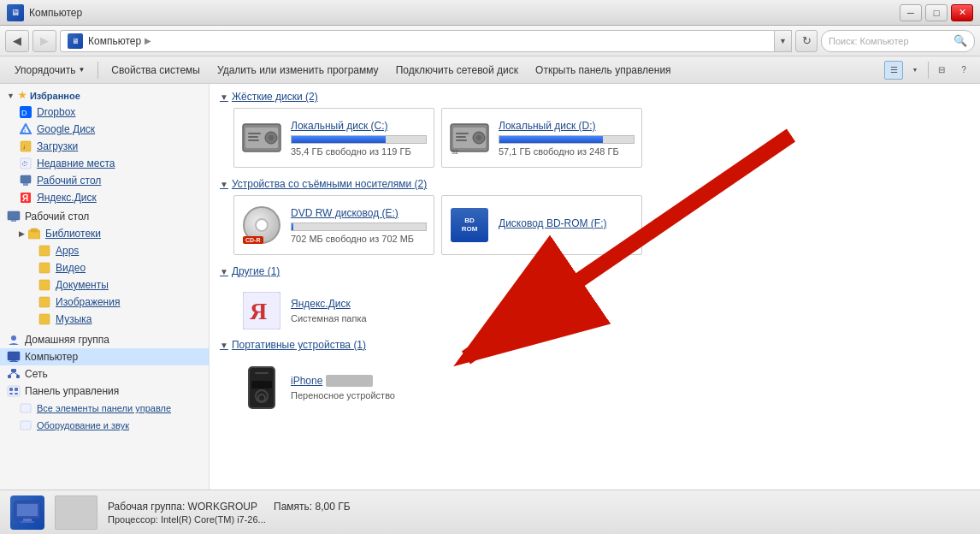 The height and width of the screenshot is (534, 980). What do you see at coordinates (298, 70) in the screenshot?
I see `uninstall-button: Удалить или изменить программу` at bounding box center [298, 70].